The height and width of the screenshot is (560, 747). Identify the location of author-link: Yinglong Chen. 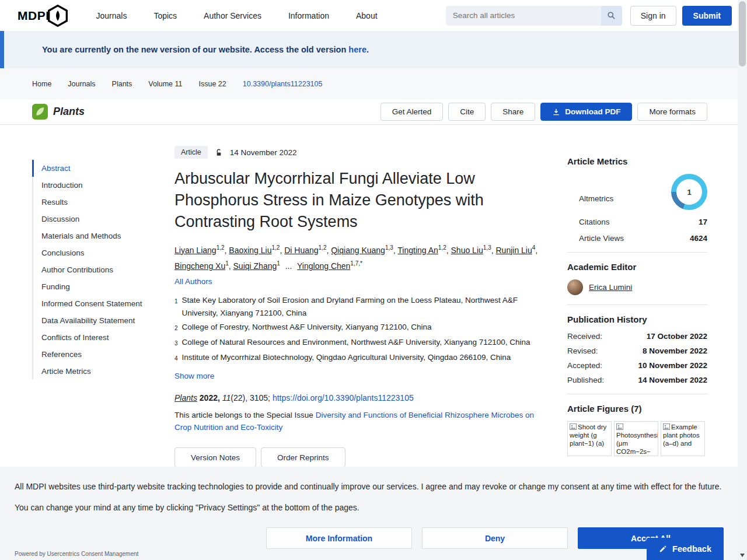
(323, 266).